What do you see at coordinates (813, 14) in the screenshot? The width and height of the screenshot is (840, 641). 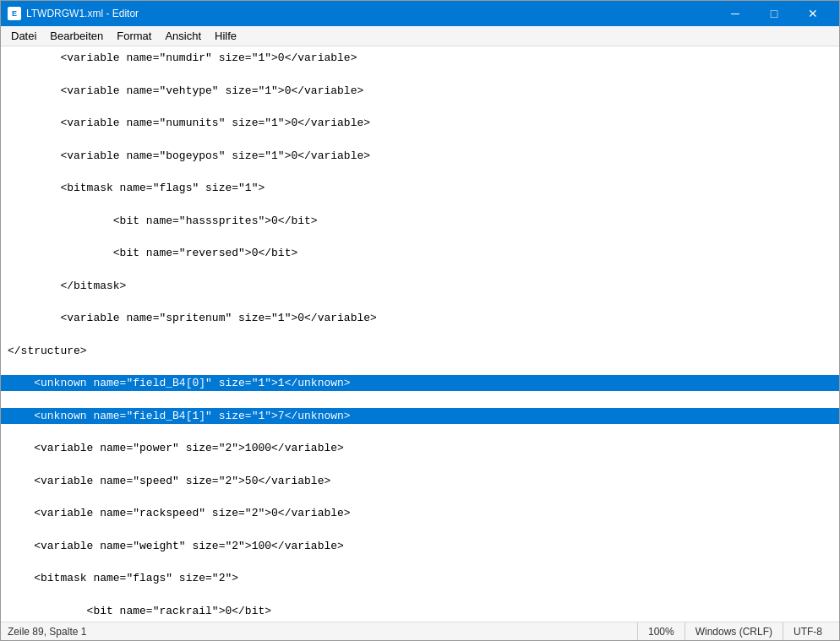 I see `close-button: ✕` at bounding box center [813, 14].